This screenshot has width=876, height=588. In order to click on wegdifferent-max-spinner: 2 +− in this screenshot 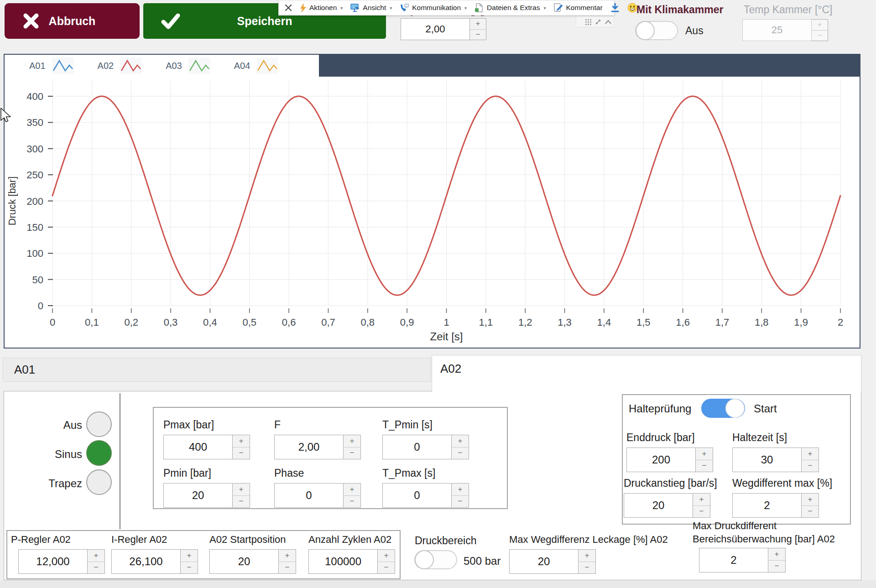, I will do `click(782, 505)`.